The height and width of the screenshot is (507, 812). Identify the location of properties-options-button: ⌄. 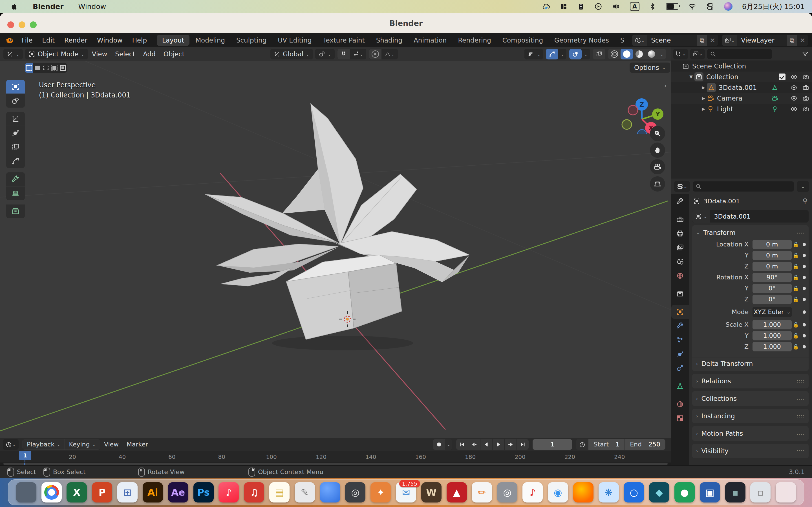
(803, 186).